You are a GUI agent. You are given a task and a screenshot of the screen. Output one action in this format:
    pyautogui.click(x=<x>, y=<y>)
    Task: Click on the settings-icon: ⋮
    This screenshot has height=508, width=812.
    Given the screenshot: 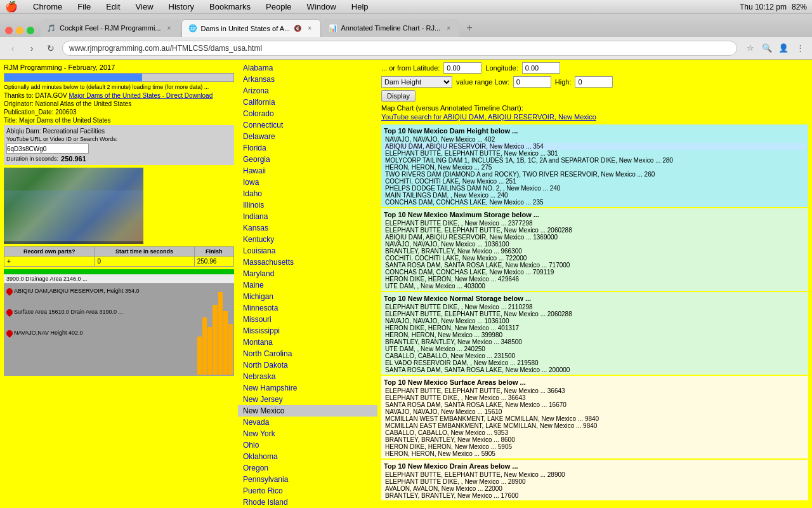 What is the action you would take?
    pyautogui.click(x=800, y=48)
    